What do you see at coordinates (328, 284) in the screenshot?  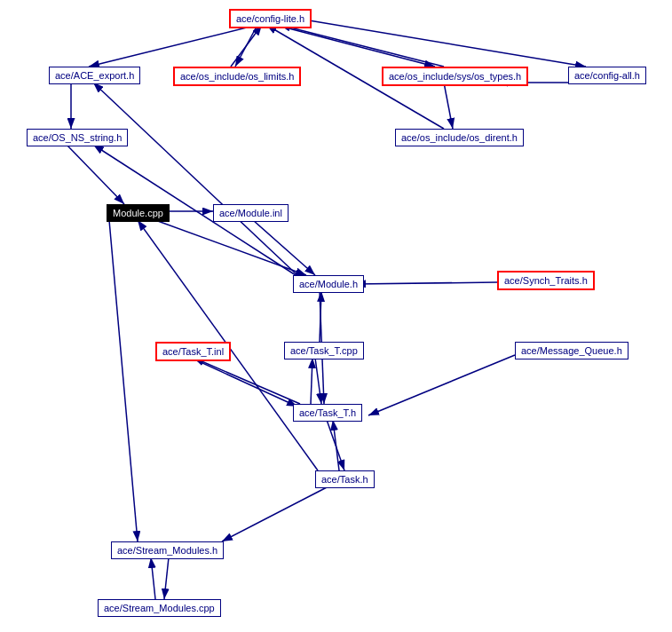 I see `node-Module_h: ace/Module.h` at bounding box center [328, 284].